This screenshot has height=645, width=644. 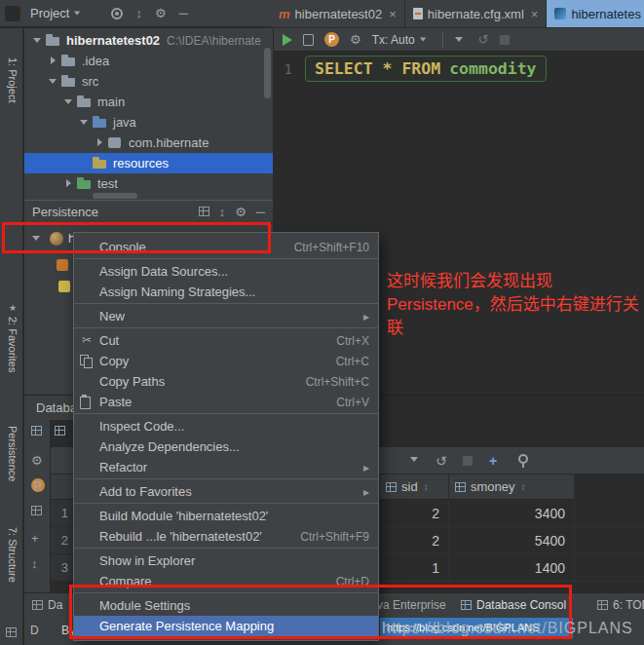 What do you see at coordinates (226, 427) in the screenshot?
I see `menu-item-inspect-code: Inspect Code...` at bounding box center [226, 427].